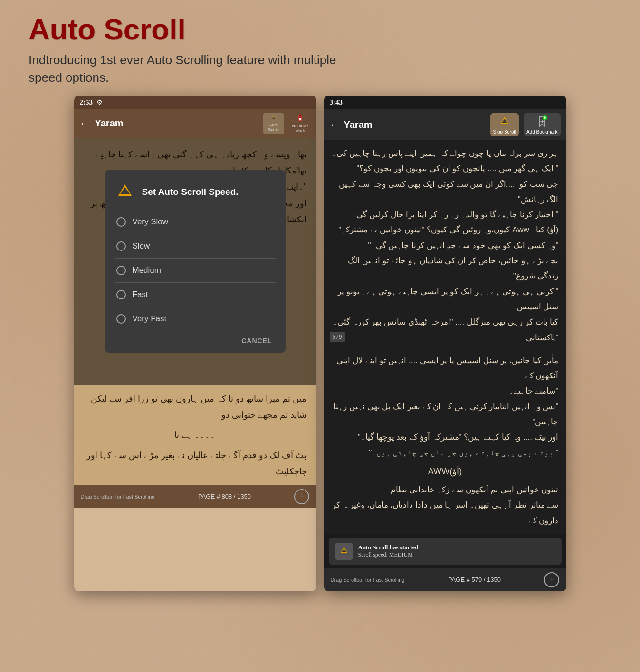  Describe the element at coordinates (195, 463) in the screenshot. I see `urdu-footer-line: بٹ آف لک دو قدم آگے چلتے عالیاں نے بغیر …` at that location.